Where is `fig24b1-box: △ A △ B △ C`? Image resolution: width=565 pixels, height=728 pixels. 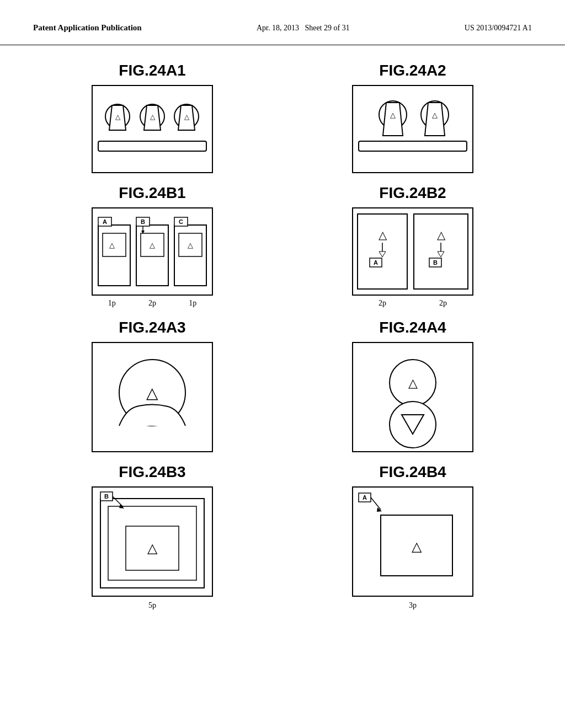
fig24b1-box: △ A △ B △ C is located at coordinates (152, 251).